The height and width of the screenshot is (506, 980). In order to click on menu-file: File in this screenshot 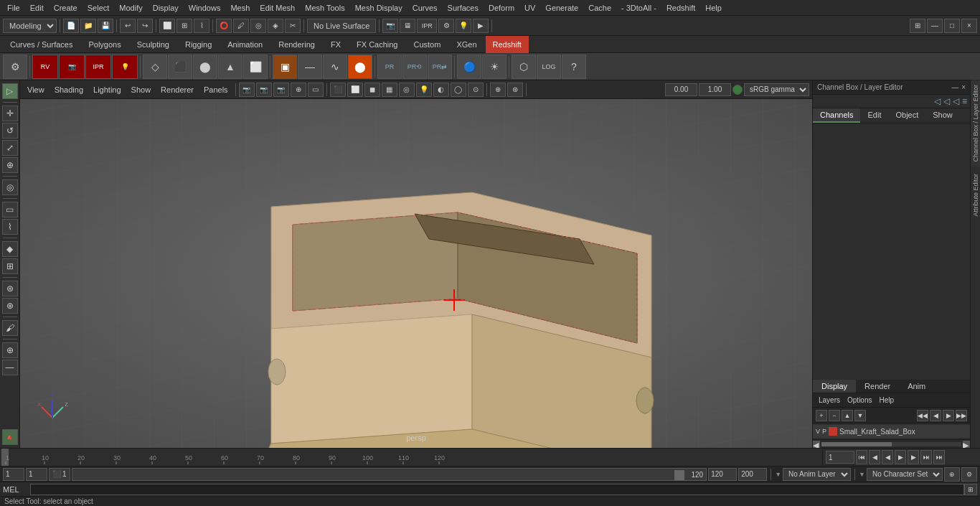, I will do `click(14, 8)`.